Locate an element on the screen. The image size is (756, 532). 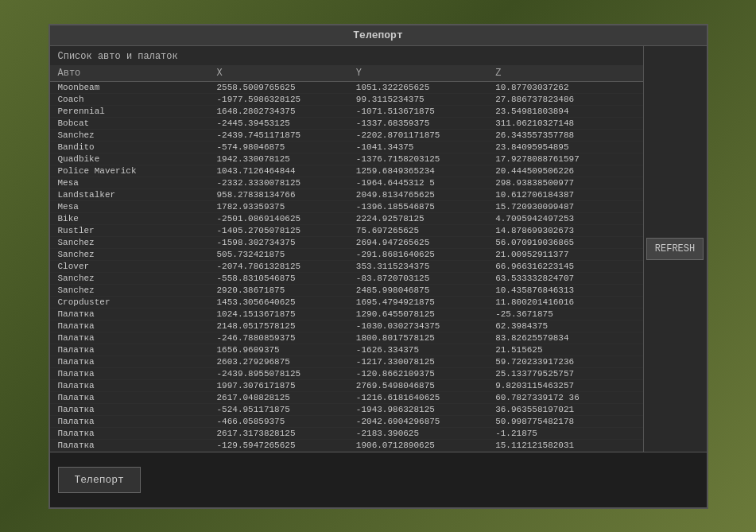
table-row: Палатка-129.59472656251906.071289062515.… is located at coordinates (347, 445).